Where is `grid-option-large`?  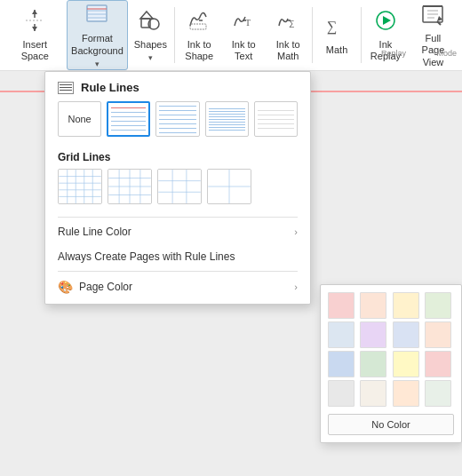
grid-option-large is located at coordinates (179, 186).